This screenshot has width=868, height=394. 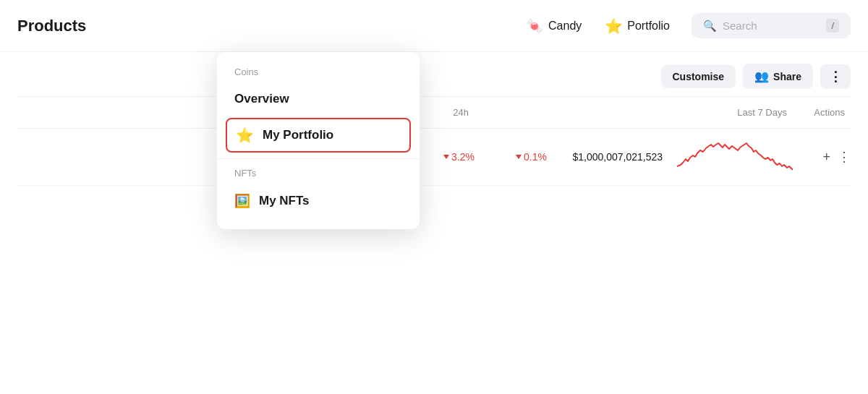 I want to click on candy-icon: 🍬, so click(x=535, y=26).